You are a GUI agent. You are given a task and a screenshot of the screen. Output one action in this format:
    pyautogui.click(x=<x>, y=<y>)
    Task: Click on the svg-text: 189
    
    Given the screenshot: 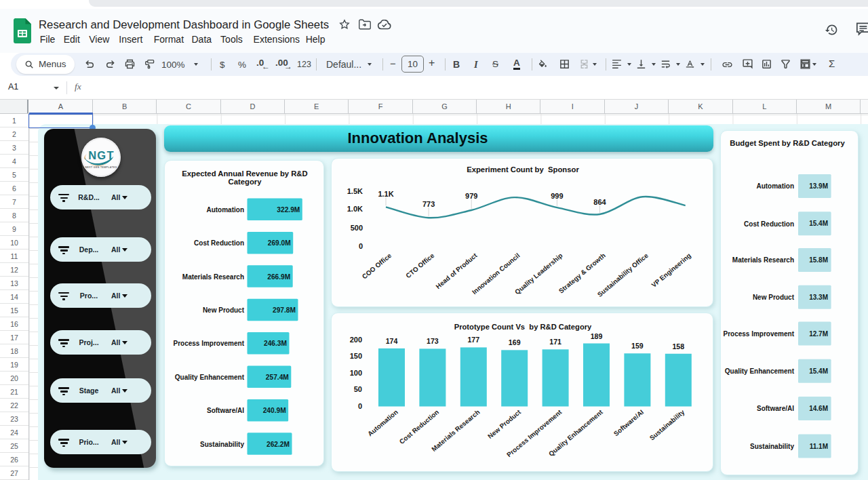 What is the action you would take?
    pyautogui.click(x=597, y=336)
    